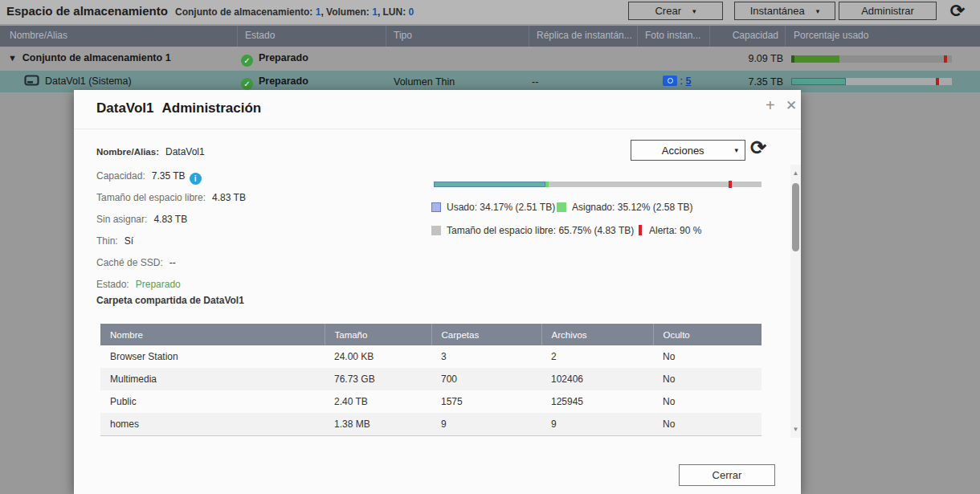 This screenshot has height=494, width=980. I want to click on field-ssd-label: Caché de SSD:, so click(130, 263).